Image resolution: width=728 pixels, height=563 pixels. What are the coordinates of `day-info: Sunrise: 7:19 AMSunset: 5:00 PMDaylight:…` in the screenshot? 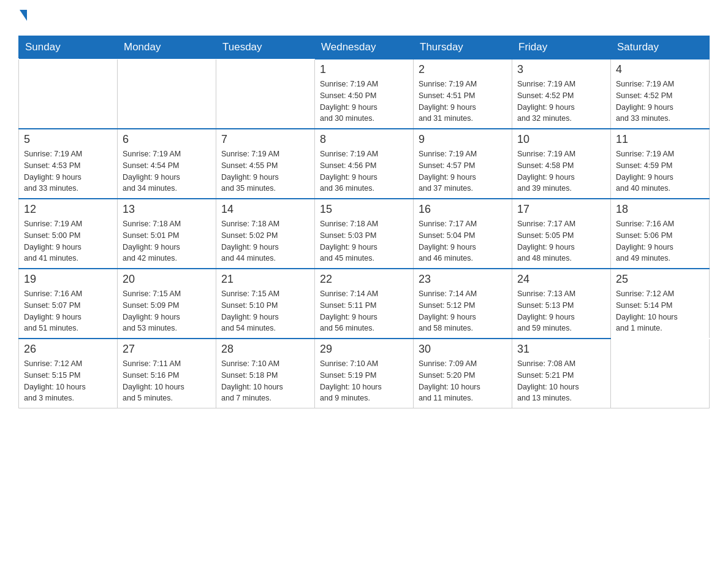 It's located at (68, 242).